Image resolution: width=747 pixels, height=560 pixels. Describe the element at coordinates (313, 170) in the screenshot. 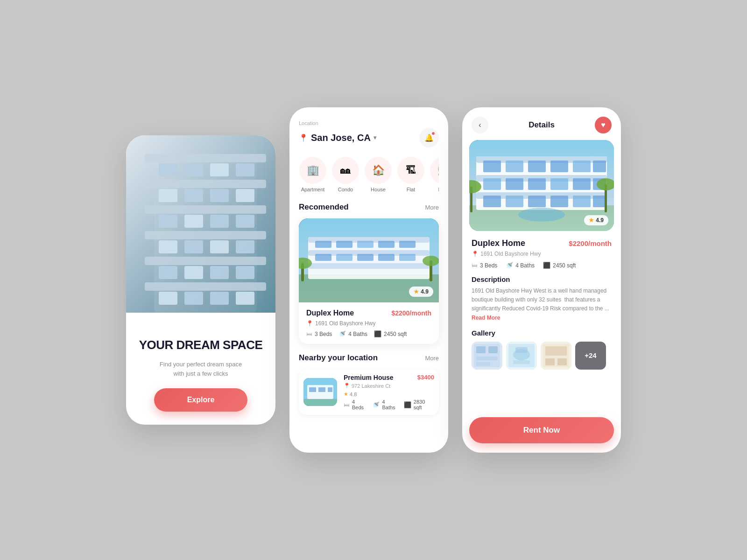

I see `apartment-icon: 🏢` at that location.